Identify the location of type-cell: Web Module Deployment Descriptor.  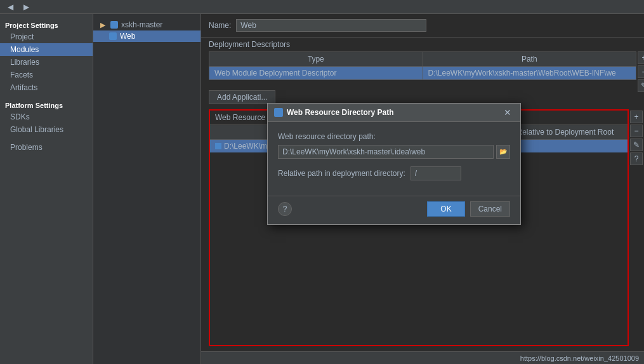
(316, 73).